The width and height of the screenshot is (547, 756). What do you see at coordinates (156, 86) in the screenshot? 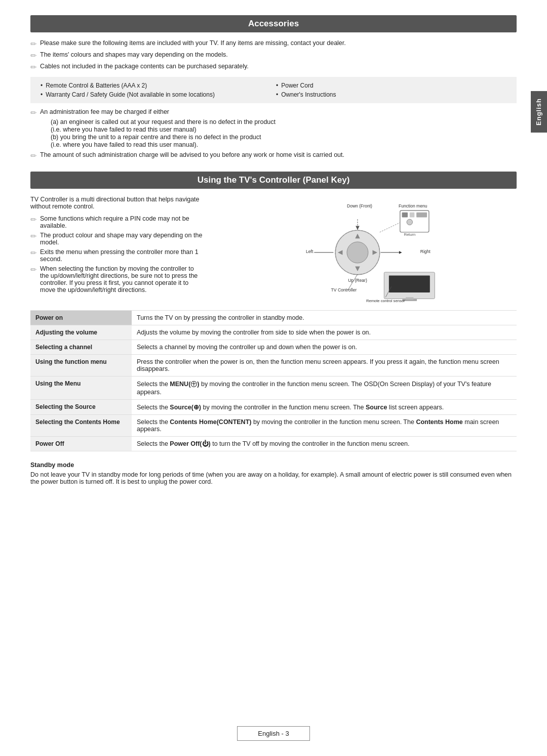
I see `bullet-remote: Remote Control & Batteries (AAA x 2)` at bounding box center [156, 86].